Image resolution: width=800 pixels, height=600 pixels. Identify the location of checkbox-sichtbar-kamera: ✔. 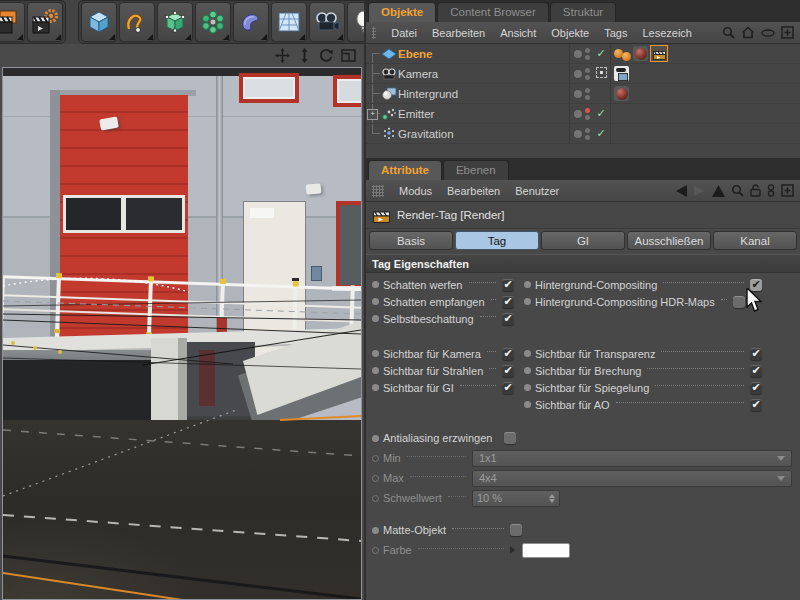
(508, 354).